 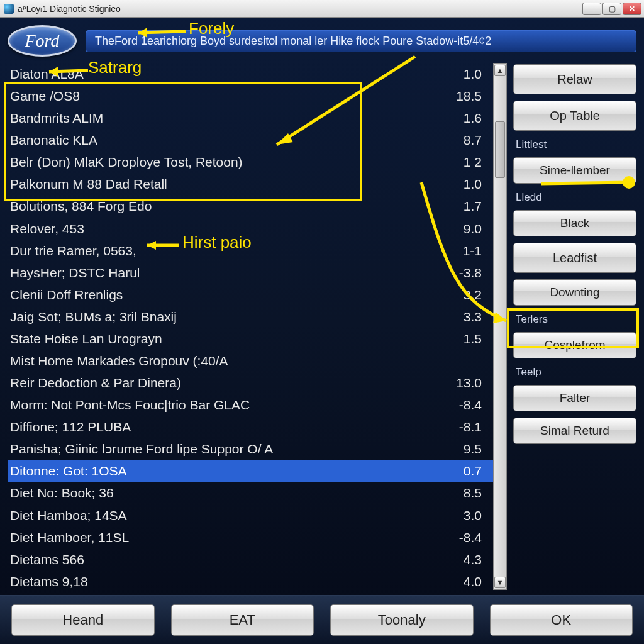 What do you see at coordinates (575, 372) in the screenshot?
I see `group-label-teelp: Teelp` at bounding box center [575, 372].